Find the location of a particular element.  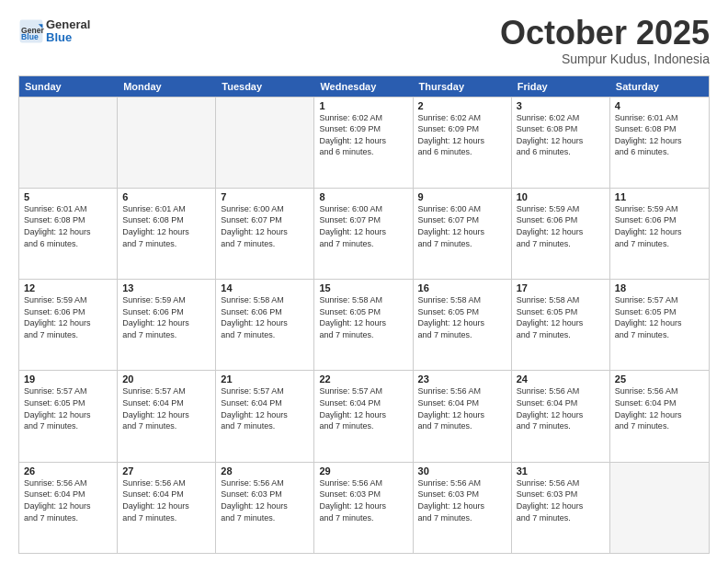

day-number: 12 is located at coordinates (68, 288).